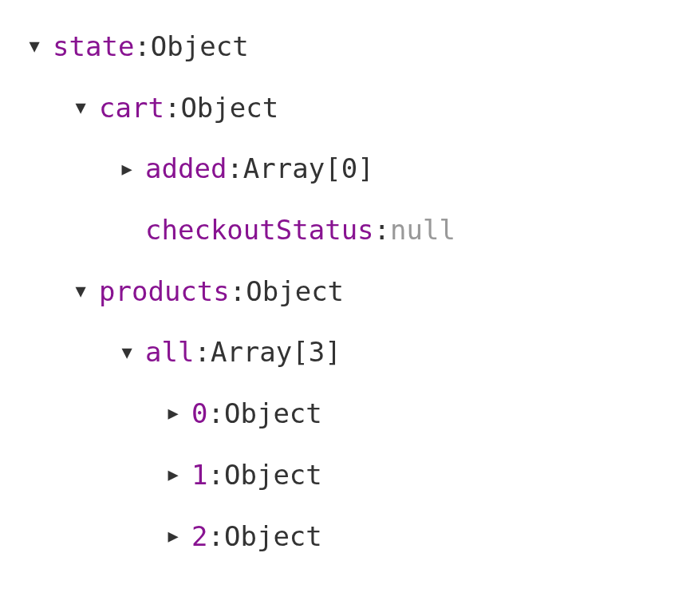  I want to click on property-key: 2, so click(199, 536).